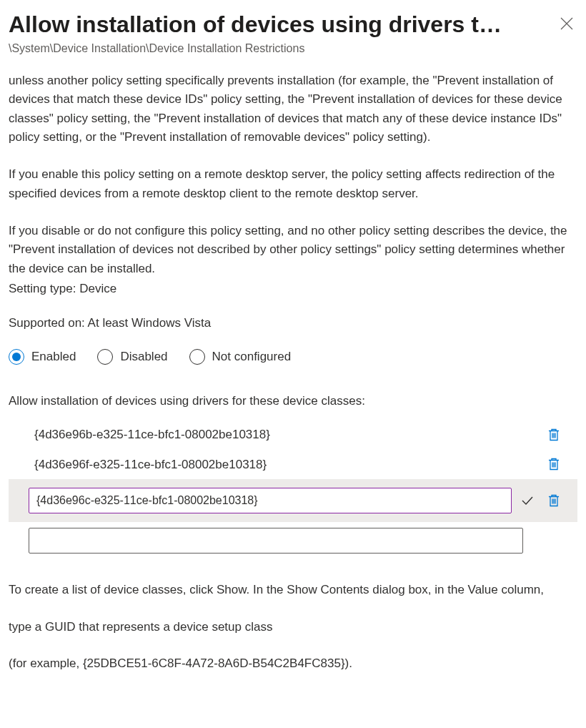 This screenshot has height=728, width=586. What do you see at coordinates (293, 250) in the screenshot?
I see `description-paragraph: If you disable or do not configure this …` at bounding box center [293, 250].